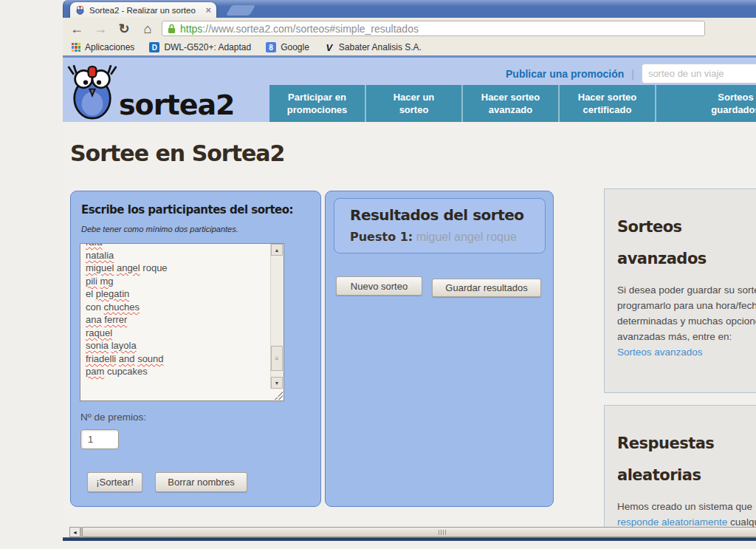 This screenshot has width=756, height=549. What do you see at coordinates (103, 47) in the screenshot?
I see `bookmark-item: Aplicaciones` at bounding box center [103, 47].